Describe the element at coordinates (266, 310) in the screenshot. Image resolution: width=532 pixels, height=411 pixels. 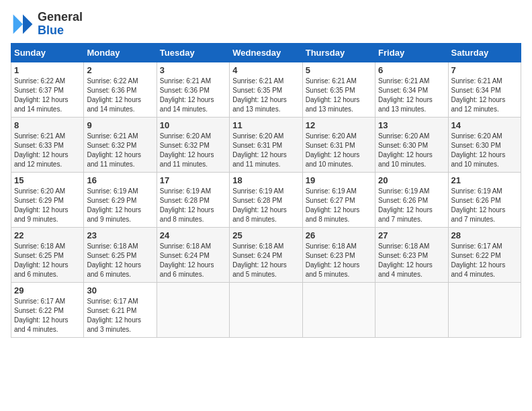
I see `calendar-week-row: 29 Sunrise: 6:17 AM Sunset: 6:22 PM Dayl…` at that location.